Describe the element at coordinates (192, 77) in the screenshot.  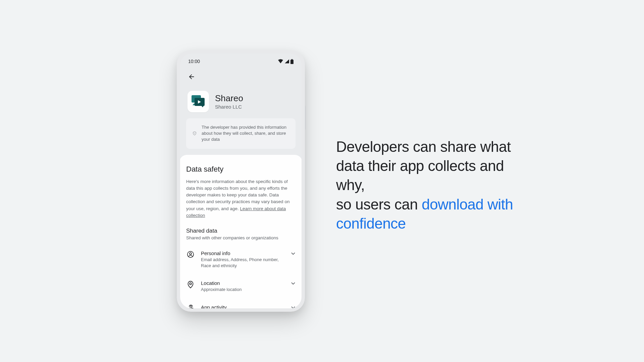
I see `arrow-back-icon` at that location.